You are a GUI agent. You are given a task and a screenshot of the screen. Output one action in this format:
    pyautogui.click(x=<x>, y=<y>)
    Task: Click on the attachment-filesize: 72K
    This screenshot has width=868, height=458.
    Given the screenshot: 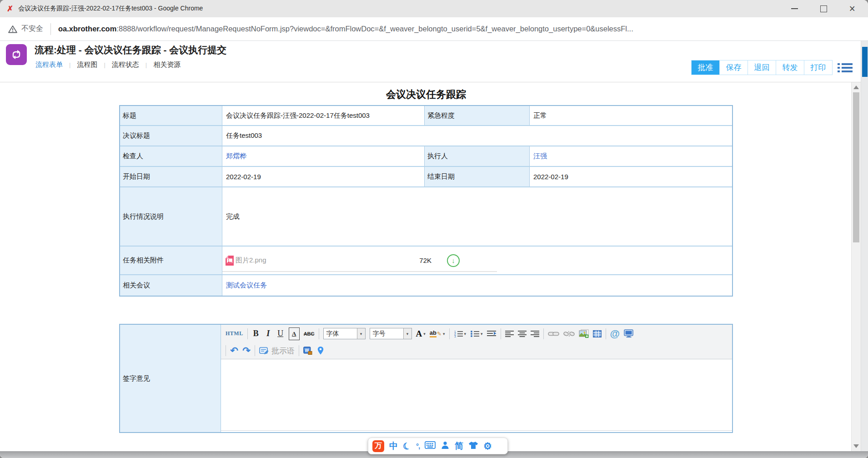 What is the action you would take?
    pyautogui.click(x=426, y=260)
    